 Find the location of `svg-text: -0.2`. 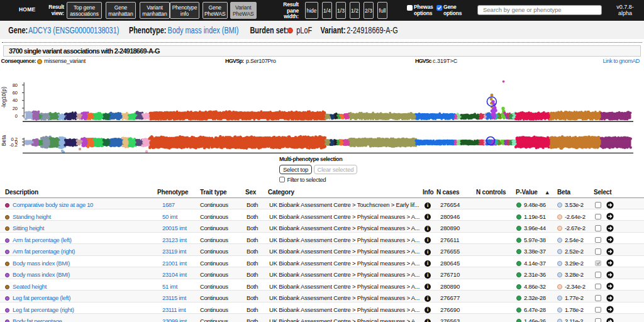

svg-text: -0.2 is located at coordinates (14, 145).